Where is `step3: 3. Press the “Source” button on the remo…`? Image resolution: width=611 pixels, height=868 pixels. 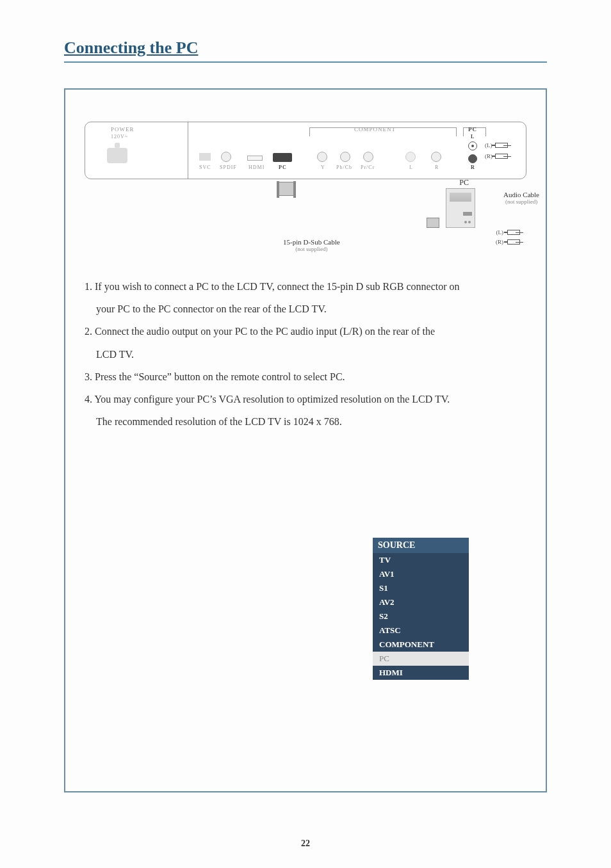 step3: 3. Press the “Source” button on the remo… is located at coordinates (306, 376).